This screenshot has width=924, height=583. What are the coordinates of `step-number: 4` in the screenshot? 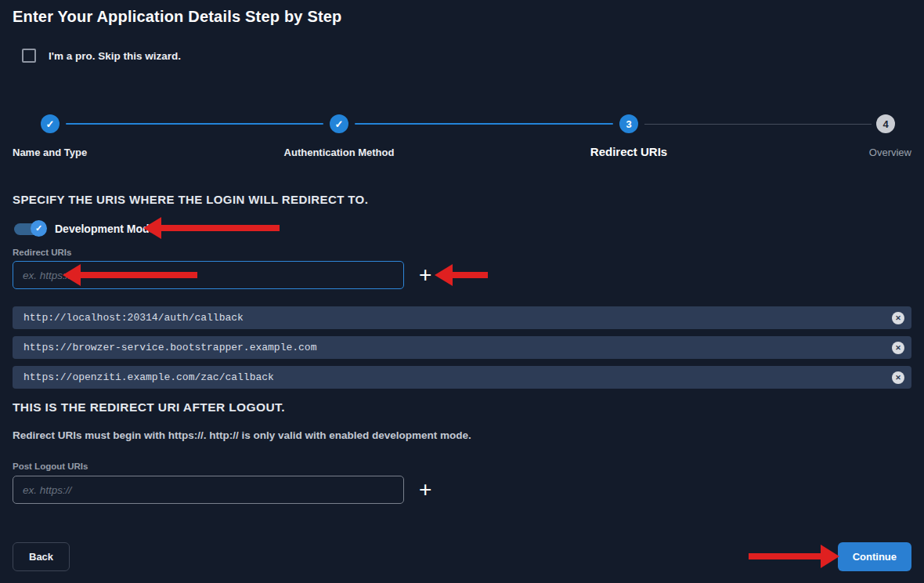 It's located at (885, 124).